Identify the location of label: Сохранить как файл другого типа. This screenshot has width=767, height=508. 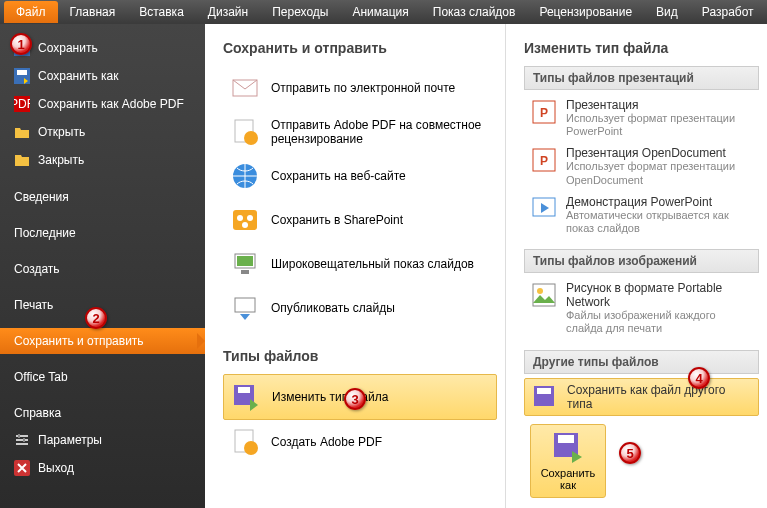
(660, 397).